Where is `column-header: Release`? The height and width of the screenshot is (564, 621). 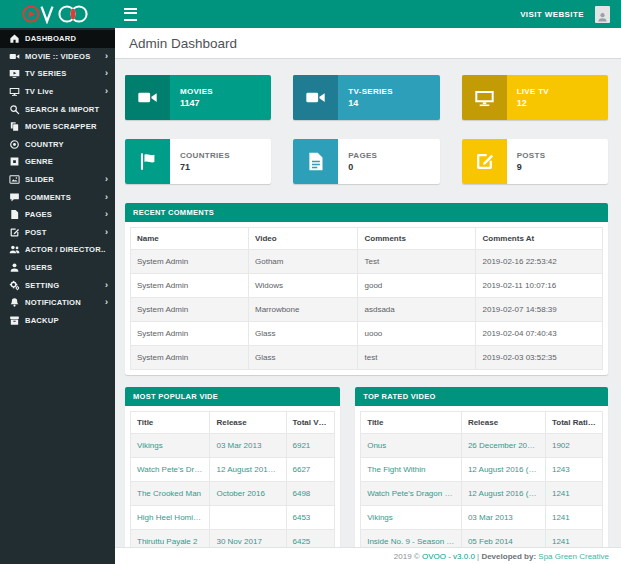
column-header: Release is located at coordinates (503, 423).